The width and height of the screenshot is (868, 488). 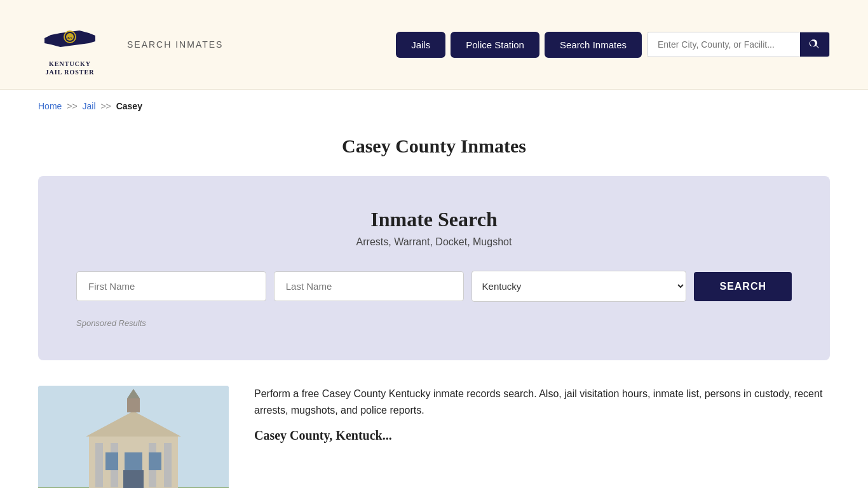 What do you see at coordinates (495, 44) in the screenshot?
I see `police-station-button: Police Station` at bounding box center [495, 44].